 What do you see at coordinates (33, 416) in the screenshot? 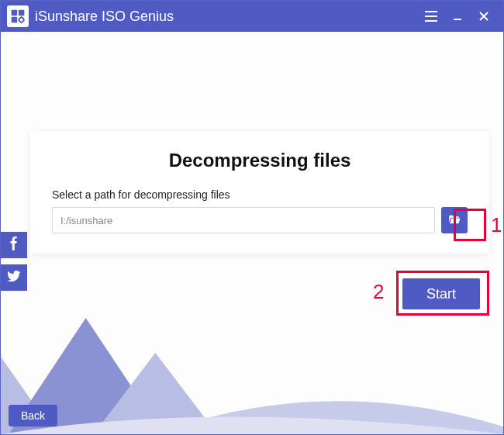
I see `back-button: Back` at bounding box center [33, 416].